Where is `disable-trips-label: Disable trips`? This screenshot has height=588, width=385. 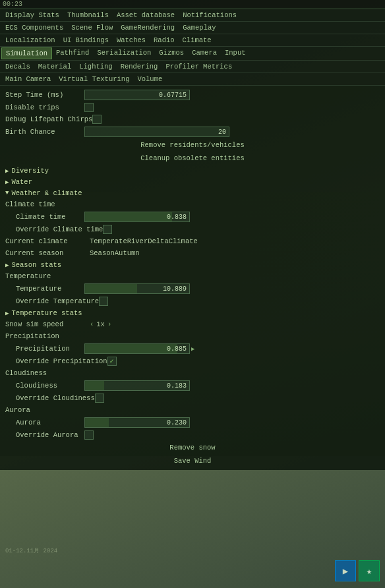
disable-trips-label: Disable trips is located at coordinates (45, 107).